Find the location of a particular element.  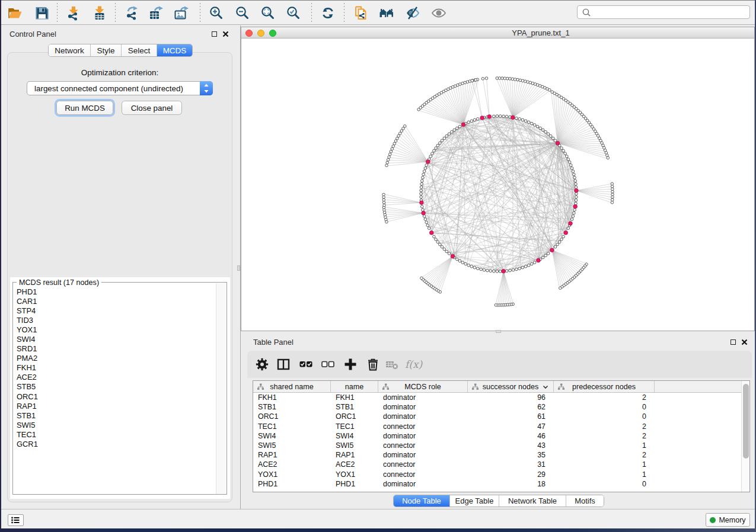

clone-network-icon is located at coordinates (361, 13).